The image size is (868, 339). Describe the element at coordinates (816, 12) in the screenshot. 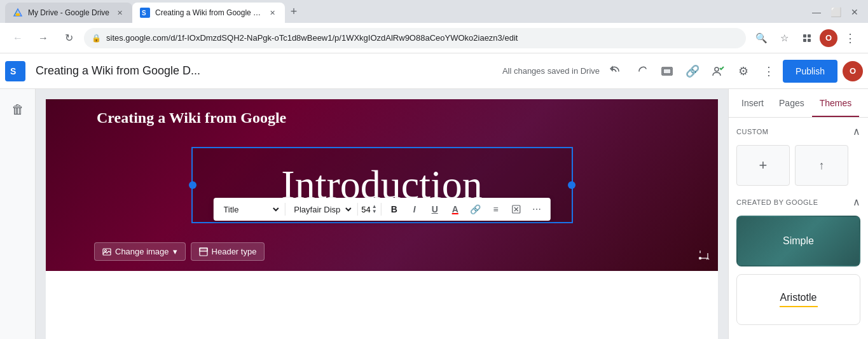

I see `minimize-button: —` at that location.